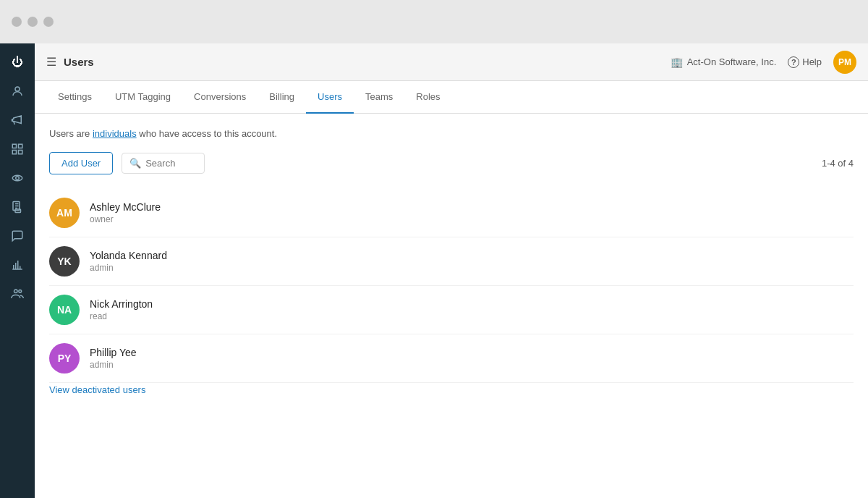  Describe the element at coordinates (113, 365) in the screenshot. I see `user-role-phillip: admin` at that location.